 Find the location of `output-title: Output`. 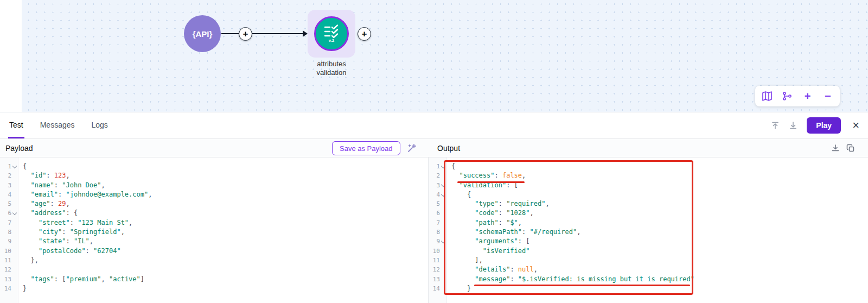

output-title: Output is located at coordinates (449, 148).